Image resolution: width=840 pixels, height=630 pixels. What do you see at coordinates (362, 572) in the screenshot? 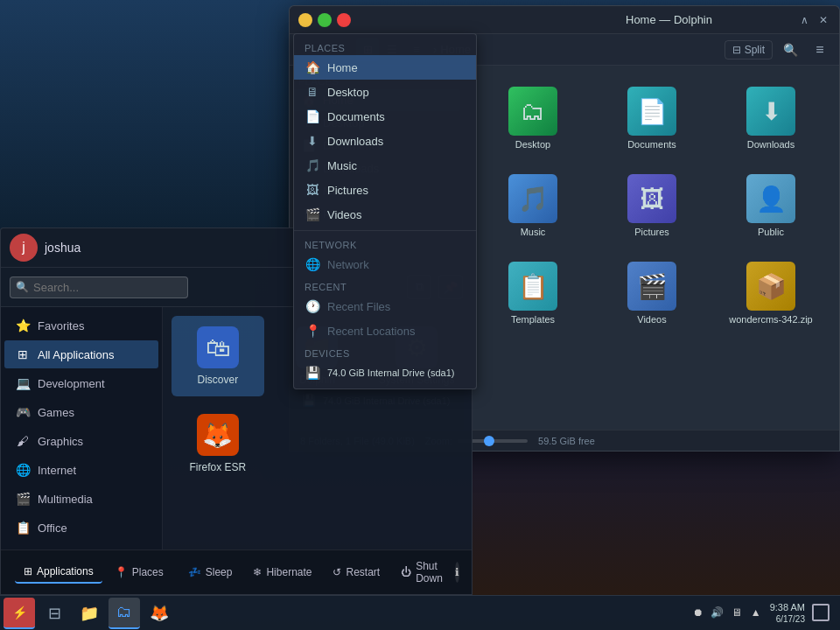
I see `restart-label: Restart` at bounding box center [362, 572].